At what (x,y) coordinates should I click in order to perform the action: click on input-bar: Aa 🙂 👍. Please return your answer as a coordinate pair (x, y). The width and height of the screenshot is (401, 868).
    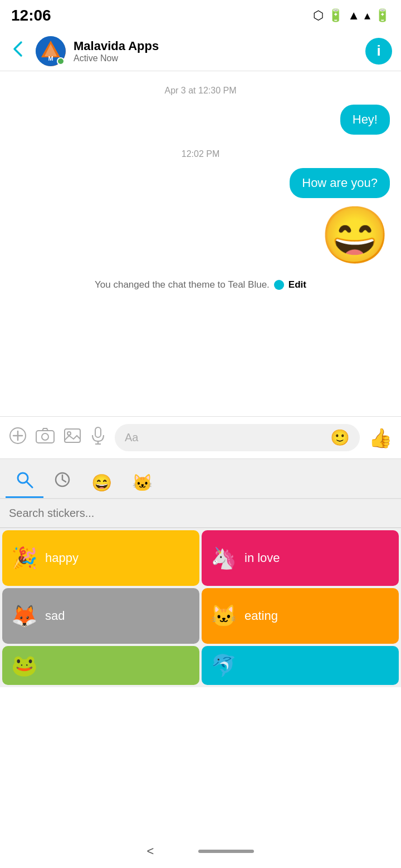
    Looking at the image, I should click on (200, 437).